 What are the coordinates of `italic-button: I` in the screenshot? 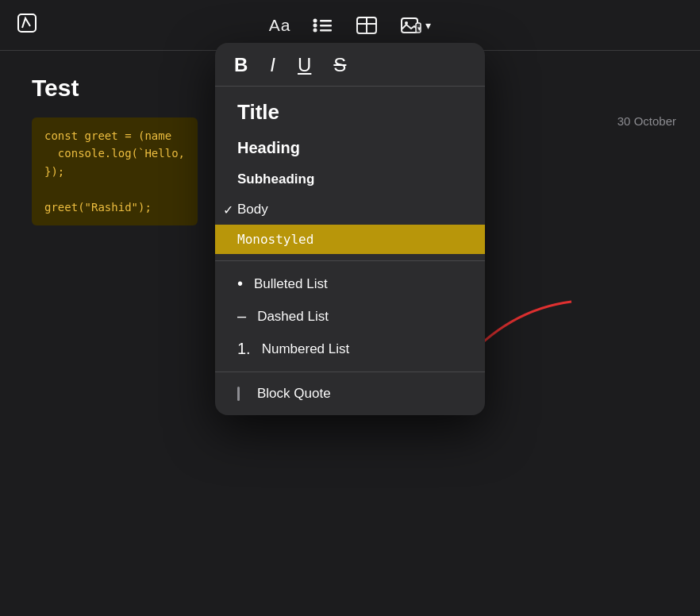 It's located at (273, 65).